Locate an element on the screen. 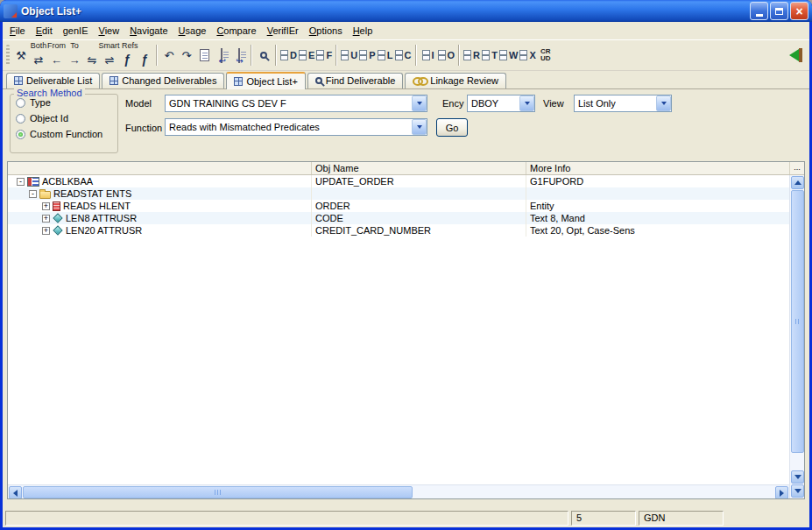 The height and width of the screenshot is (530, 812). to-arrow-icon: → is located at coordinates (74, 60).